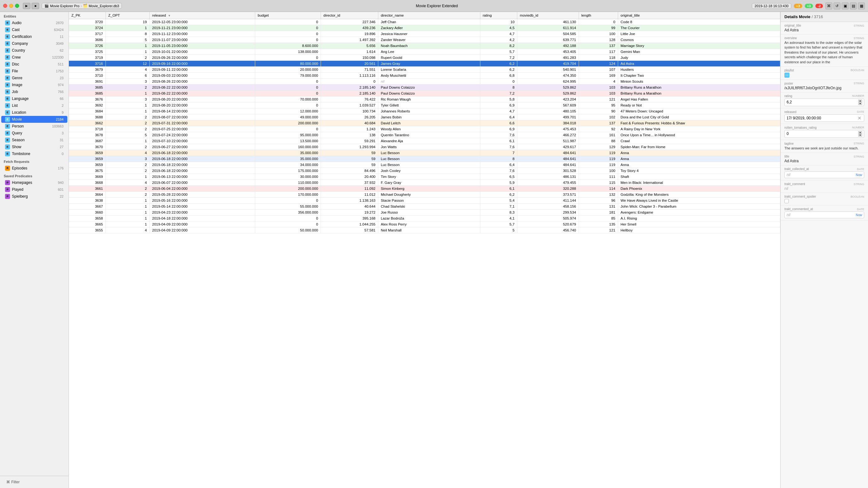 The image size is (868, 488). Describe the element at coordinates (34, 37) in the screenshot. I see `sidebar-item-certification: ECertification11` at that location.